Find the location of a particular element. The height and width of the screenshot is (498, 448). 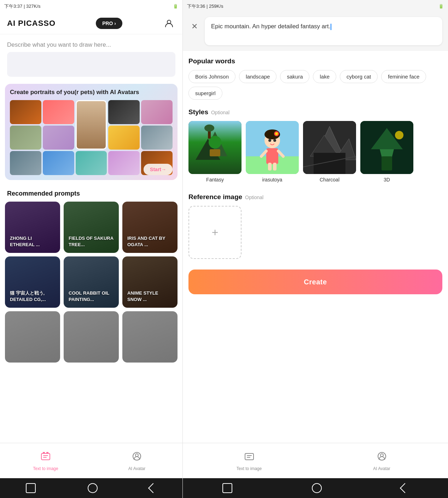

text-to-image-icon is located at coordinates (46, 458).